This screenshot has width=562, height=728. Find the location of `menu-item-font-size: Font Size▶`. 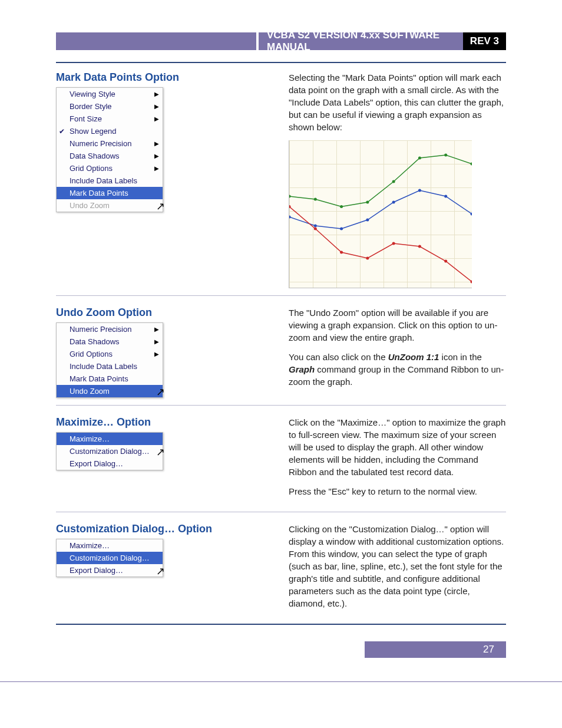

menu-item-font-size: Font Size▶ is located at coordinates (110, 119).